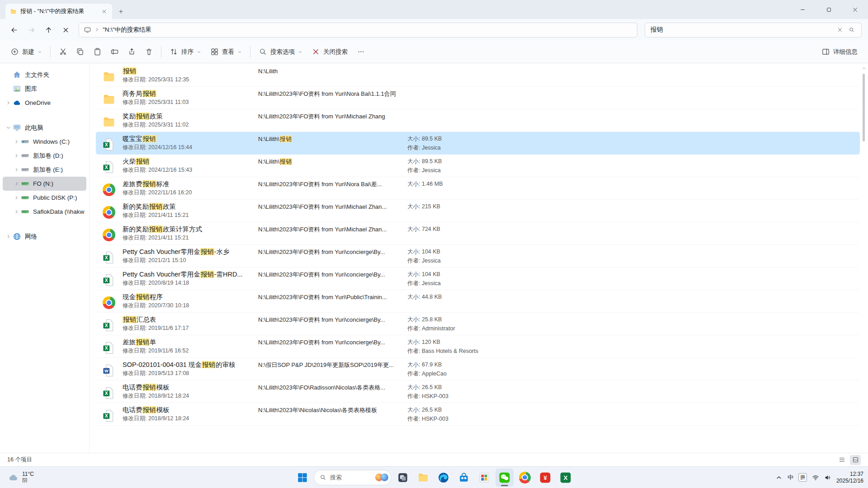  Describe the element at coordinates (44, 142) in the screenshot. I see `sidebar-item-windows-c-: Windows (C:)` at that location.